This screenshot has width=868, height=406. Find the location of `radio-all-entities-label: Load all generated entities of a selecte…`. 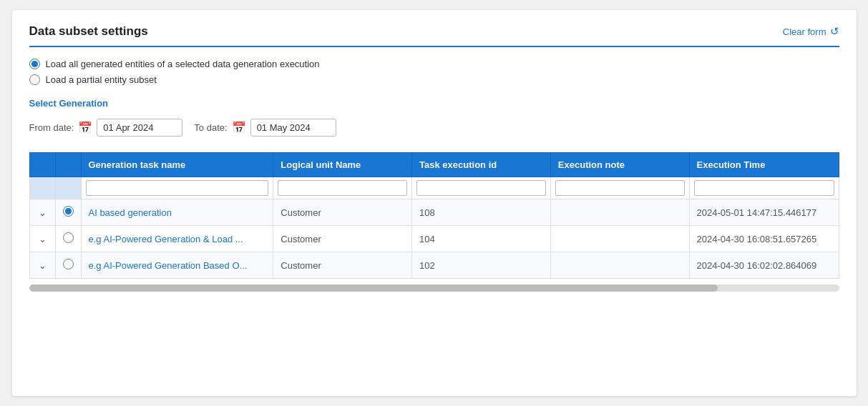

radio-all-entities-label: Load all generated entities of a selecte… is located at coordinates (183, 64).